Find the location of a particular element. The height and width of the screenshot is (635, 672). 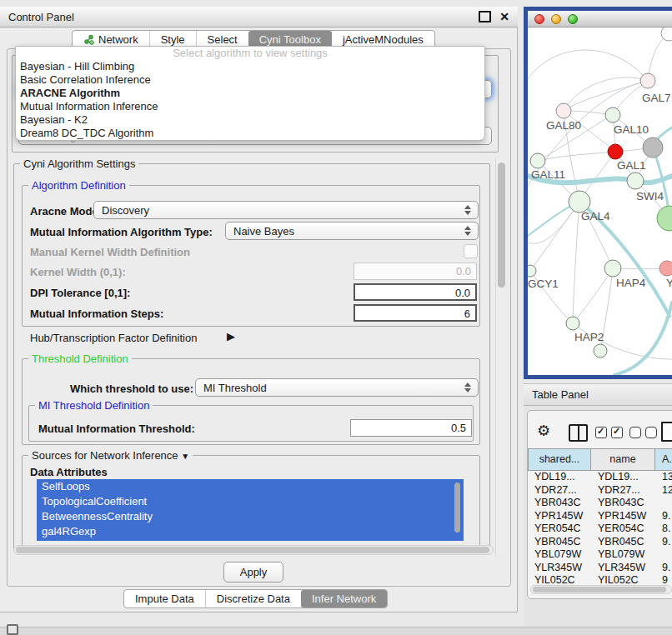

tab-discretize-data: Discretize Data is located at coordinates (253, 598).